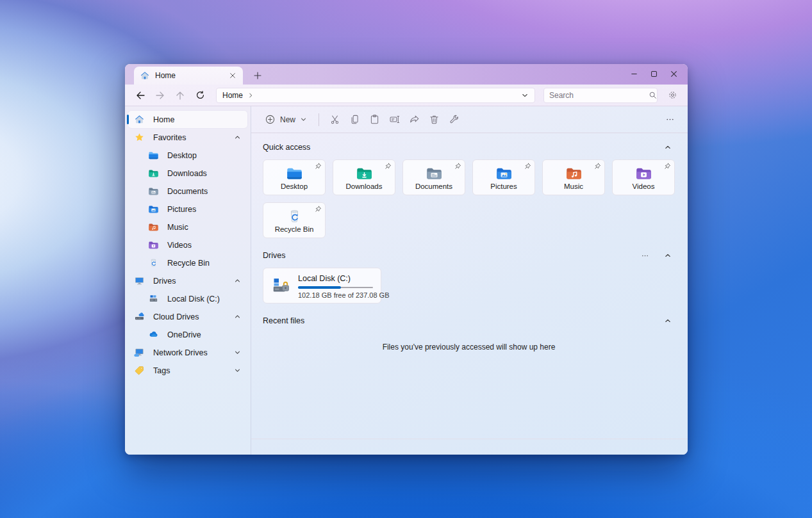 This screenshot has height=518, width=812. What do you see at coordinates (504, 173) in the screenshot?
I see `folder-pictures-icon` at bounding box center [504, 173].